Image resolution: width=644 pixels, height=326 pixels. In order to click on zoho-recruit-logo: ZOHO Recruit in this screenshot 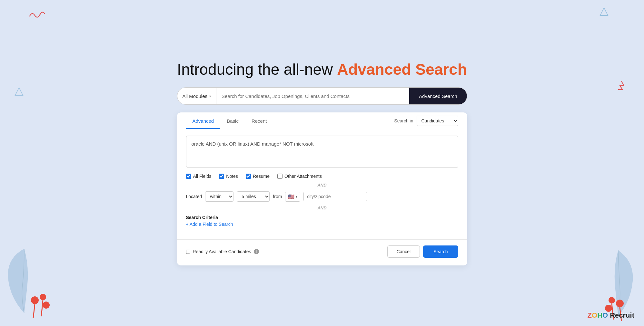, I will do `click(611, 315)`.